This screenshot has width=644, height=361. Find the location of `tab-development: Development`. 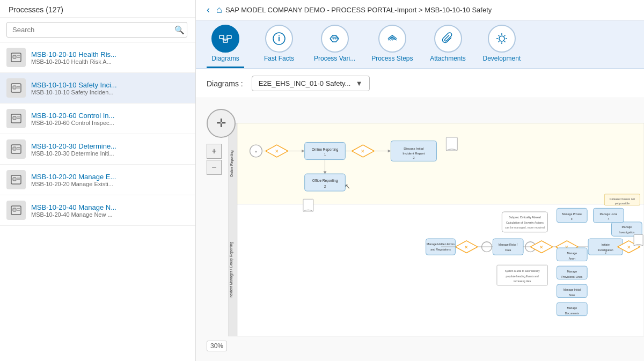

tab-development: Development is located at coordinates (502, 46).